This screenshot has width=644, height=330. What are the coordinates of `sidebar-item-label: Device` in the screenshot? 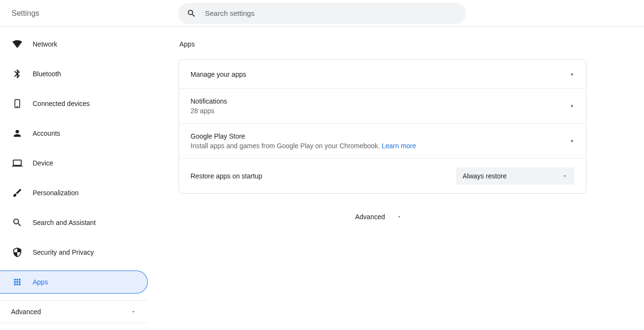 It's located at (43, 163).